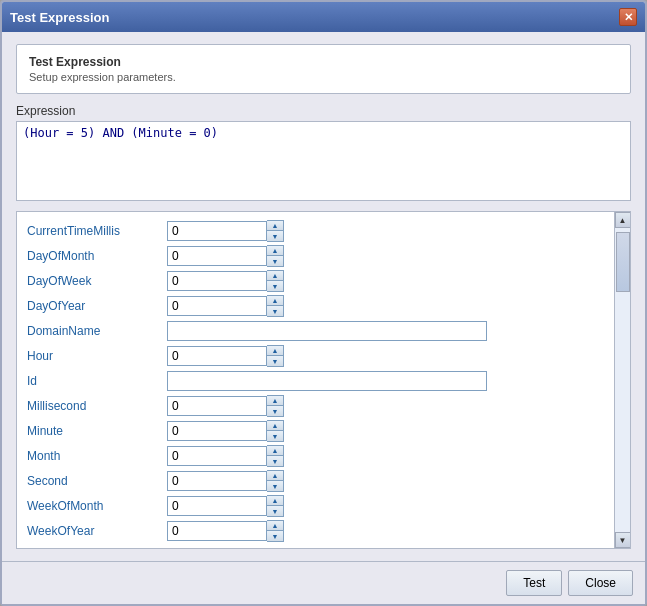 This screenshot has height=606, width=647. What do you see at coordinates (622, 380) in the screenshot?
I see `scrollbar-track: ▲ ▼` at bounding box center [622, 380].